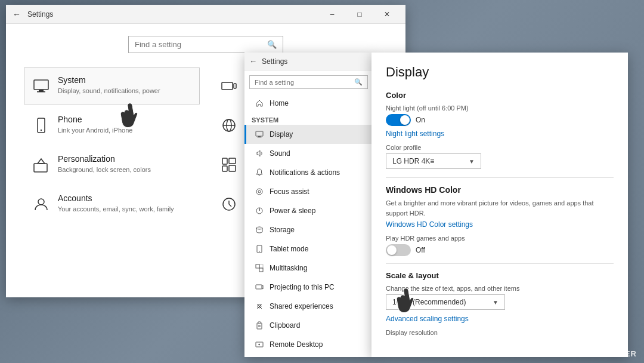 This screenshot has width=644, height=363. What do you see at coordinates (500, 120) in the screenshot?
I see `night-light-toggle-row: On` at bounding box center [500, 120].